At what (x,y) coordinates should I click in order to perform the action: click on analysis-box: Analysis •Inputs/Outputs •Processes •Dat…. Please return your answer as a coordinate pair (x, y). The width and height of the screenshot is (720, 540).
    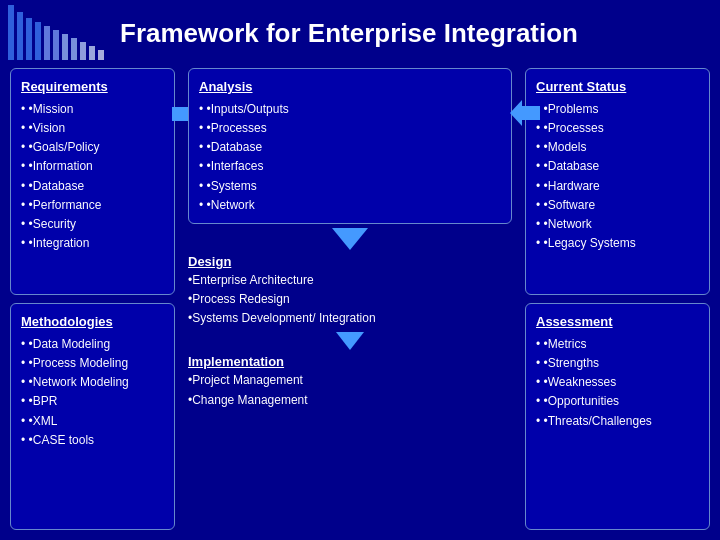
    Looking at the image, I should click on (350, 146).